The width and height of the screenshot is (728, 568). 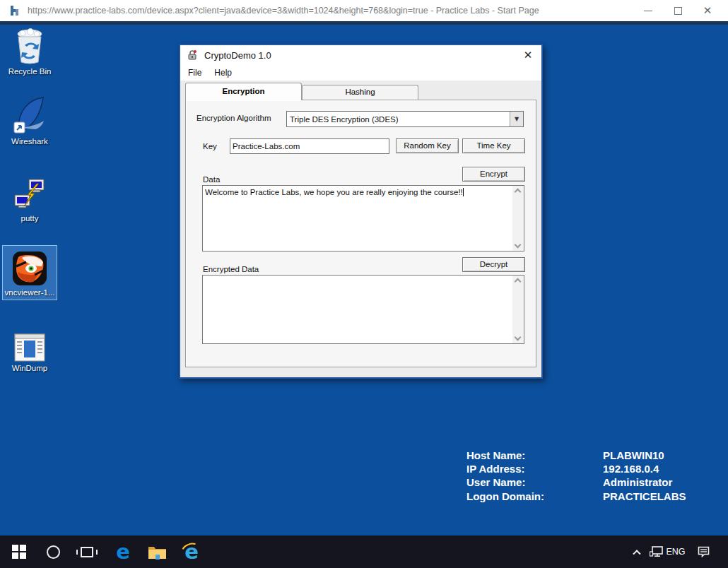 What do you see at coordinates (53, 552) in the screenshot?
I see `cortana-button` at bounding box center [53, 552].